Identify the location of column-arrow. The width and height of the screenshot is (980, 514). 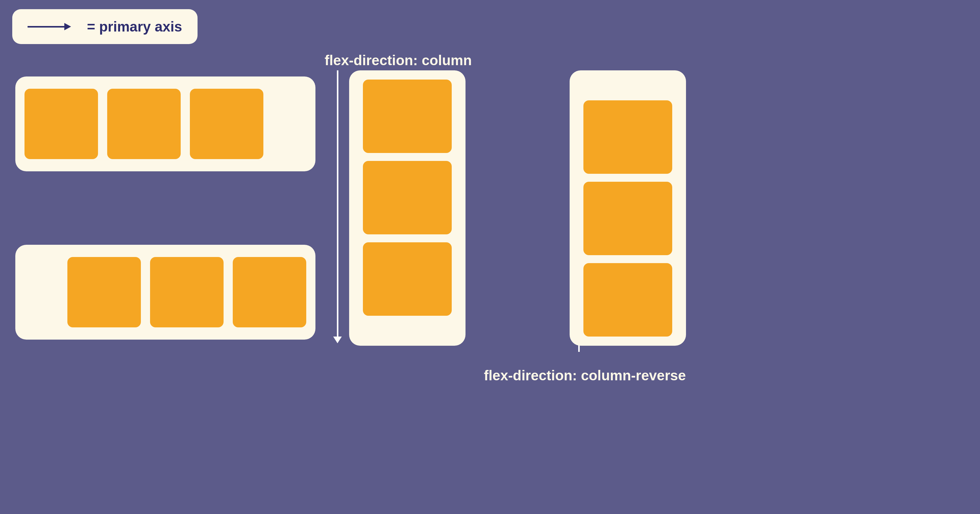
(337, 211).